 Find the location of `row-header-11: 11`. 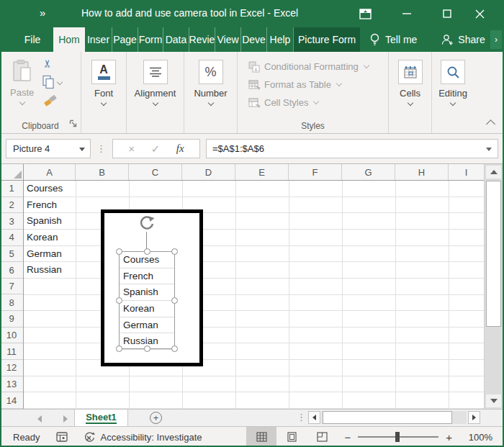

row-header-11: 11 is located at coordinates (12, 351).